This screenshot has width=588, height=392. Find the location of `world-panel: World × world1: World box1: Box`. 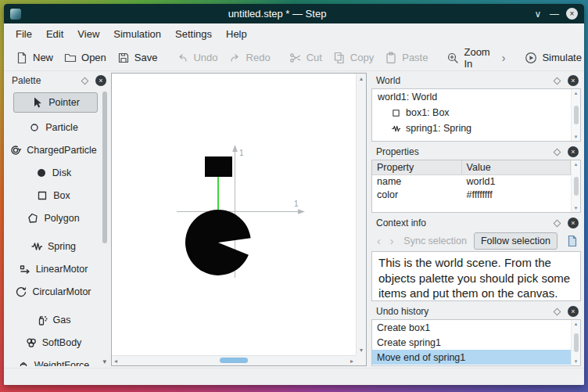

world-panel: World × world1: World box1: Box is located at coordinates (476, 107).